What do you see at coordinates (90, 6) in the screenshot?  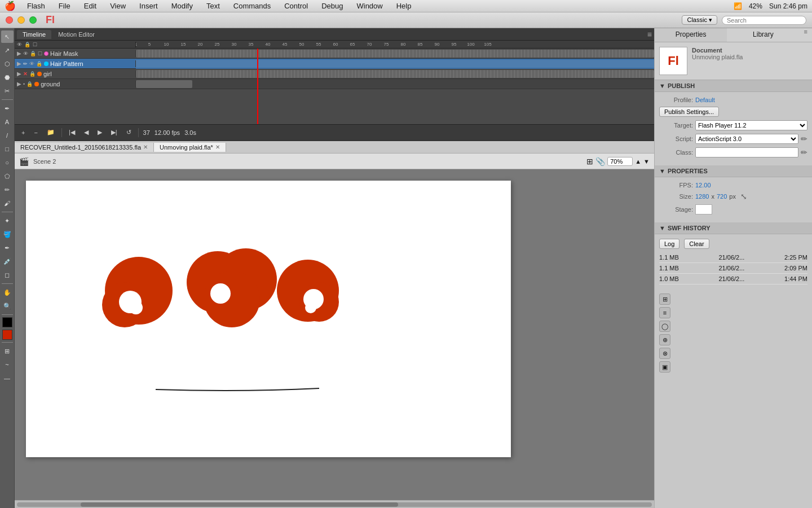 I see `menu-edit: Edit` at bounding box center [90, 6].